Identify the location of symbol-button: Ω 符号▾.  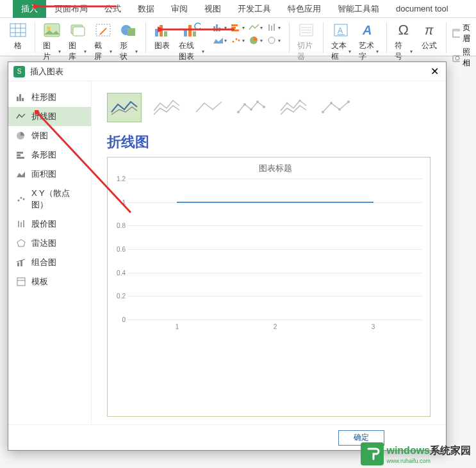
(404, 42).